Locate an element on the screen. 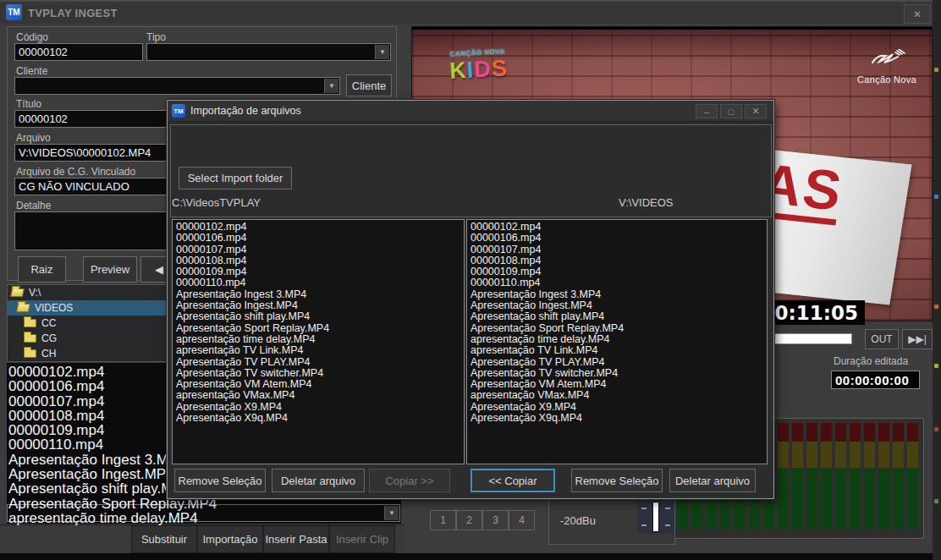  detalhe-label: Detalhe is located at coordinates (34, 206).